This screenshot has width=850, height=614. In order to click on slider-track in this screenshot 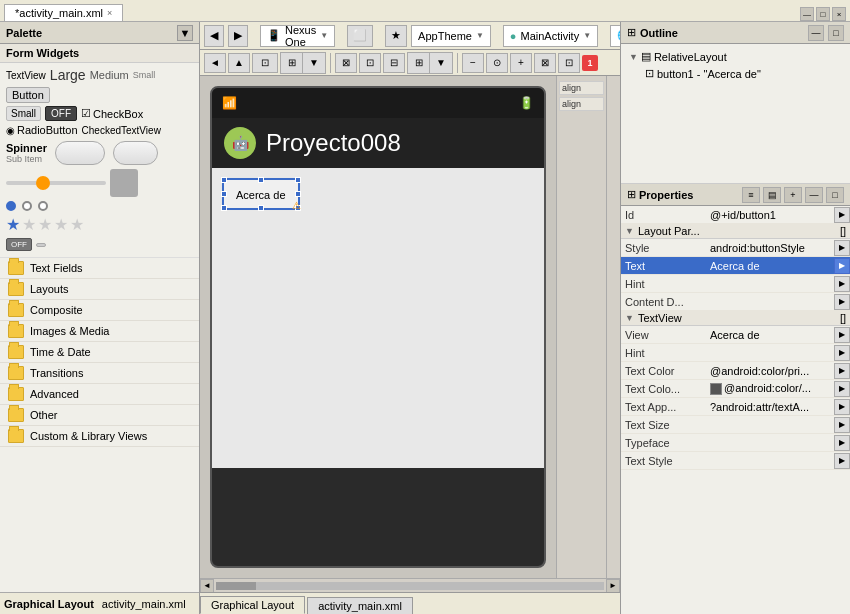, I will do `click(56, 183)`.